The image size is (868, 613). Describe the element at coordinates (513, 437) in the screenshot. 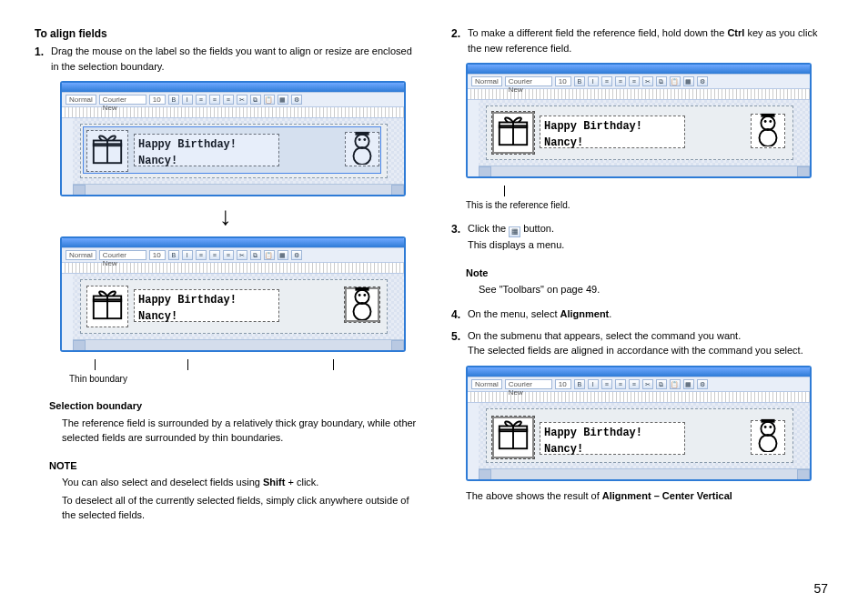

I see `gift-icon` at that location.